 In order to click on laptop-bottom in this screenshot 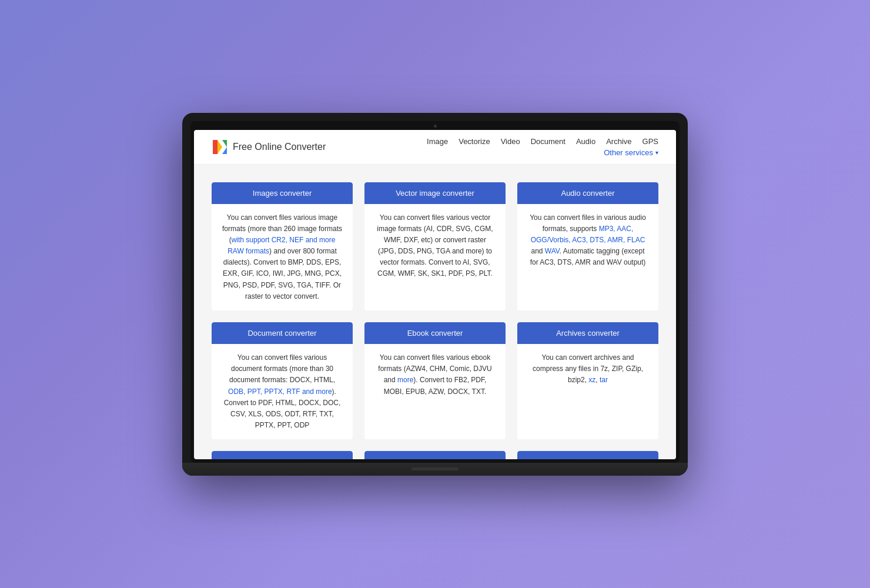, I will do `click(435, 469)`.